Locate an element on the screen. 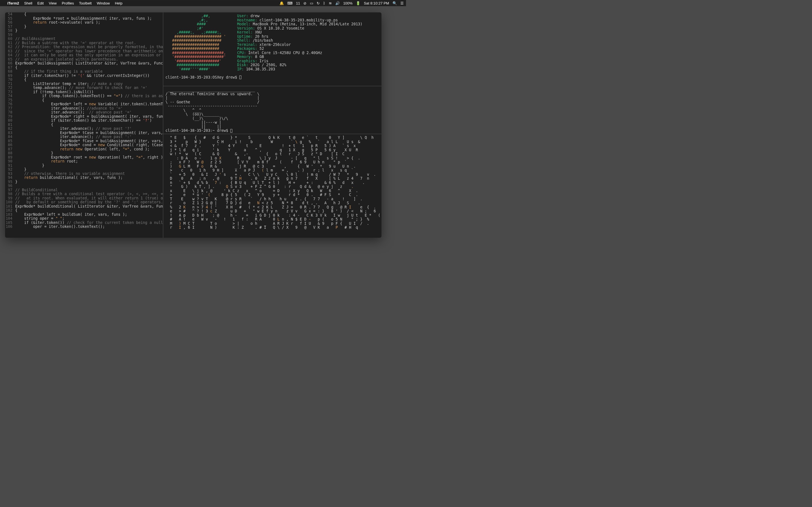 Image resolution: width=812 pixels, height=507 pixels. code-line: 89 ExprNode* root = new Operation( left,… is located at coordinates (84, 158).